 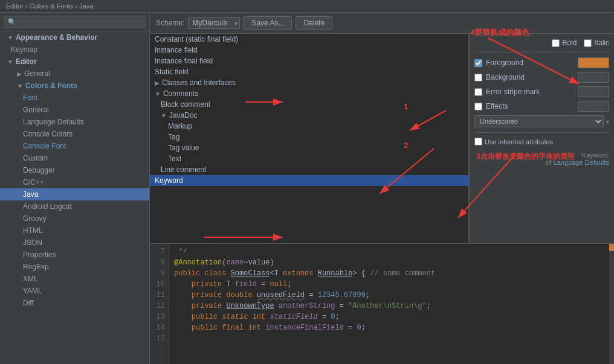 What do you see at coordinates (176, 50) in the screenshot?
I see `tree-label-instance-field: Instance field` at bounding box center [176, 50].